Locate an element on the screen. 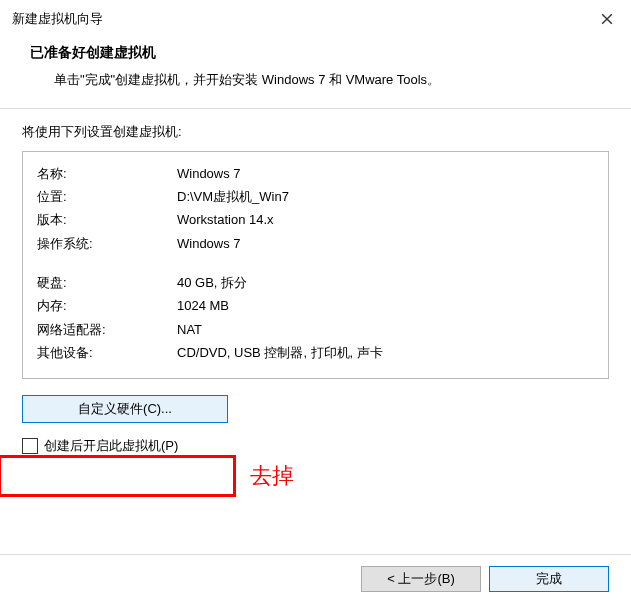 The width and height of the screenshot is (631, 602). finish-button: 完成 is located at coordinates (549, 579).